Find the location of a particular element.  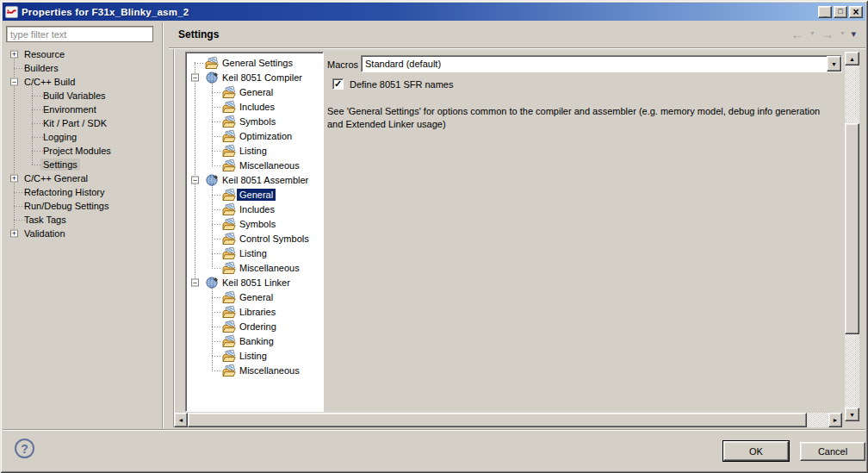

filter-input is located at coordinates (79, 34).